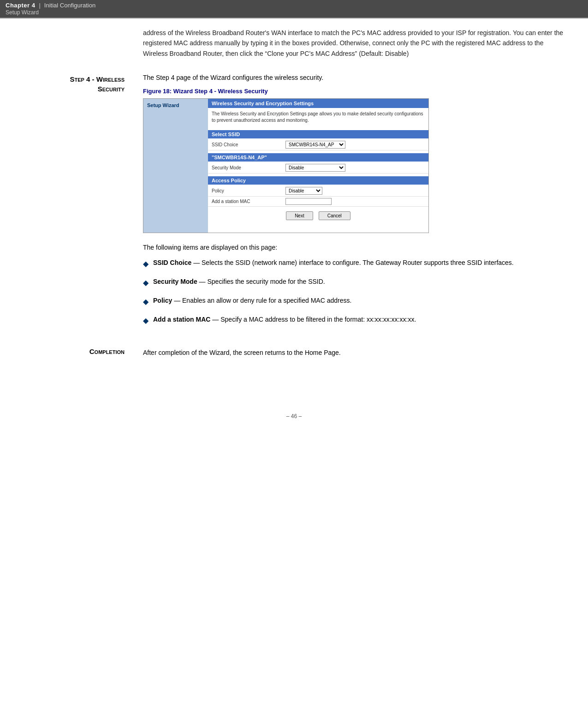 The image size is (588, 707). Describe the element at coordinates (239, 282) in the screenshot. I see `bullet-text-2: Security Mode — Specifies the security m…` at that location.